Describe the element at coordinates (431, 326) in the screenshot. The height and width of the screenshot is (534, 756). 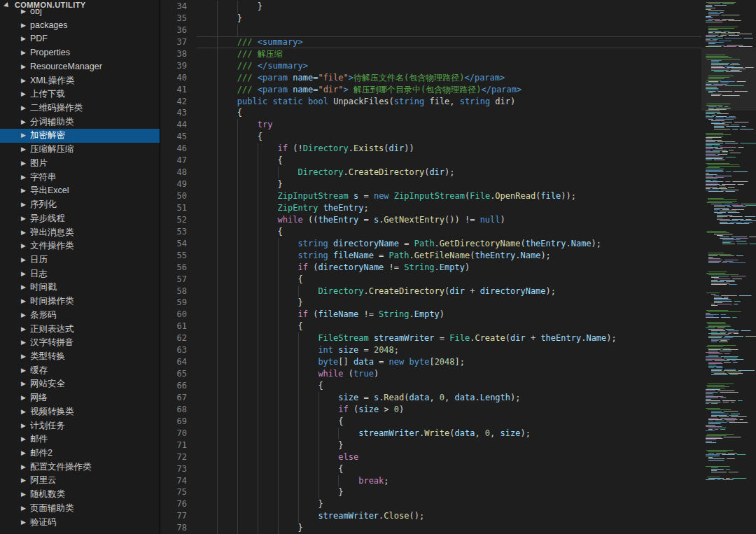
I see `code-line: 61 {` at that location.